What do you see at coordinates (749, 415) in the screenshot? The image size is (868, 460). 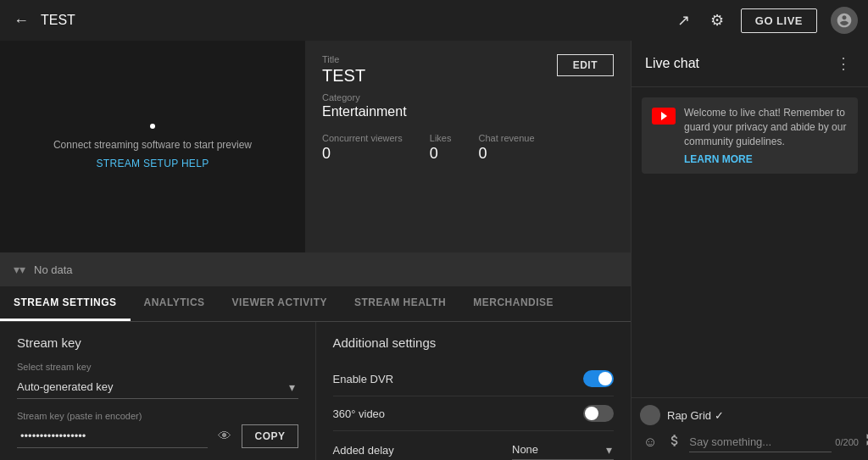 I see `chat-user-row: Rap Grid ✓` at bounding box center [749, 415].